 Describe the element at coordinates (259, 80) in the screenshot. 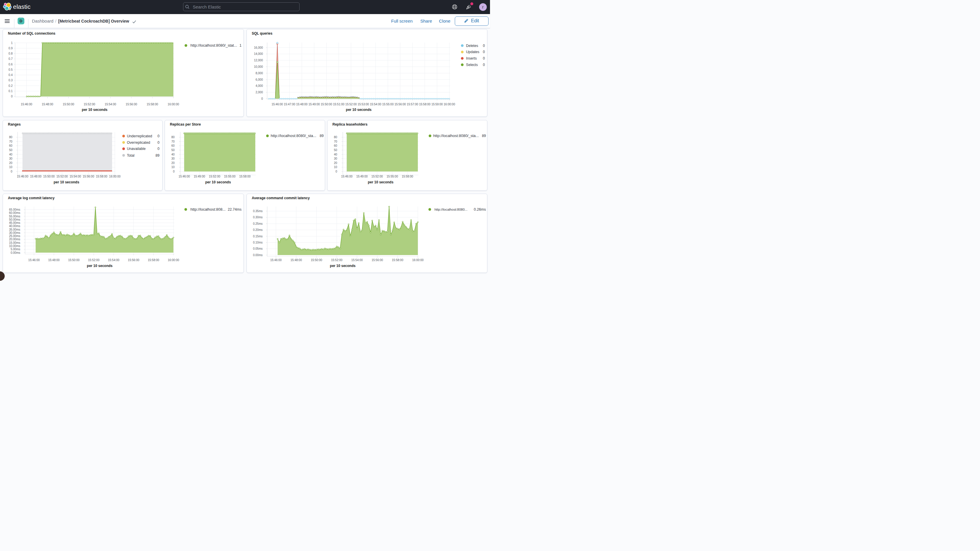

I see `svg-text: 6,000` at that location.